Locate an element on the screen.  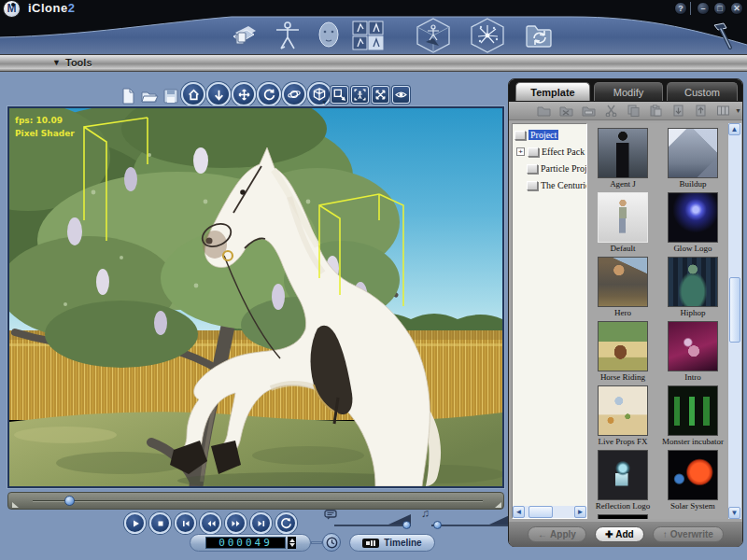
expand-plus-icon: + is located at coordinates (521, 151).